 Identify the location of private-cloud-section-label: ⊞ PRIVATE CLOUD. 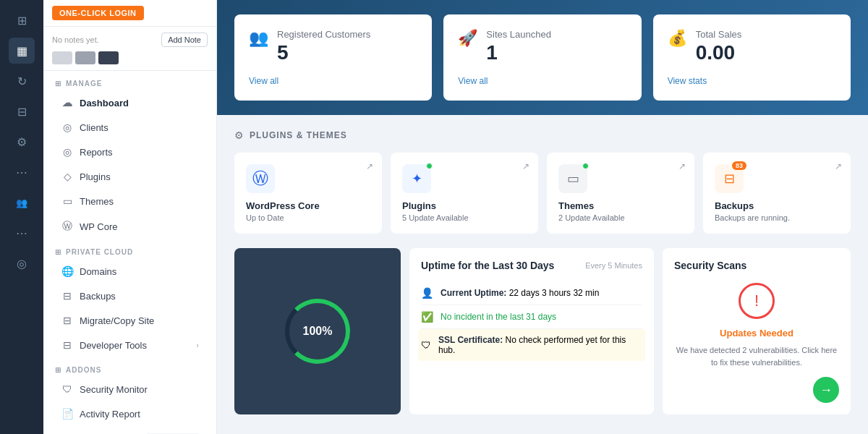
(130, 249).